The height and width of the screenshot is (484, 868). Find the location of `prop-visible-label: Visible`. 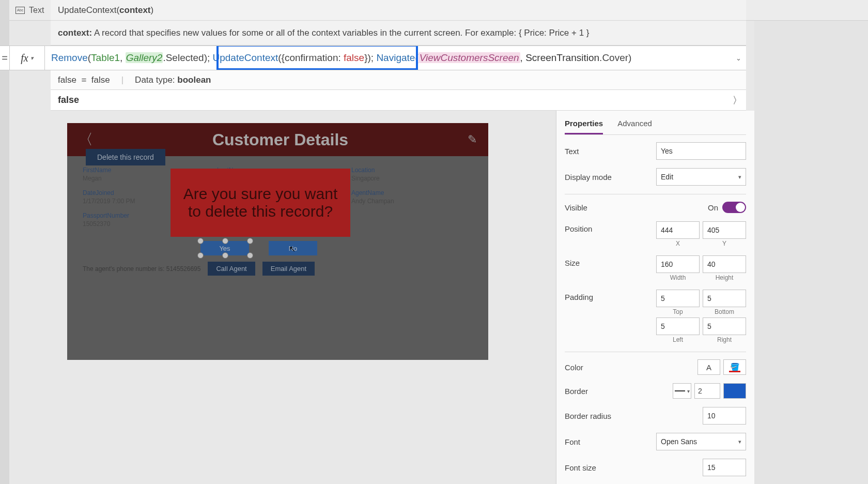

prop-visible-label: Visible is located at coordinates (637, 208).